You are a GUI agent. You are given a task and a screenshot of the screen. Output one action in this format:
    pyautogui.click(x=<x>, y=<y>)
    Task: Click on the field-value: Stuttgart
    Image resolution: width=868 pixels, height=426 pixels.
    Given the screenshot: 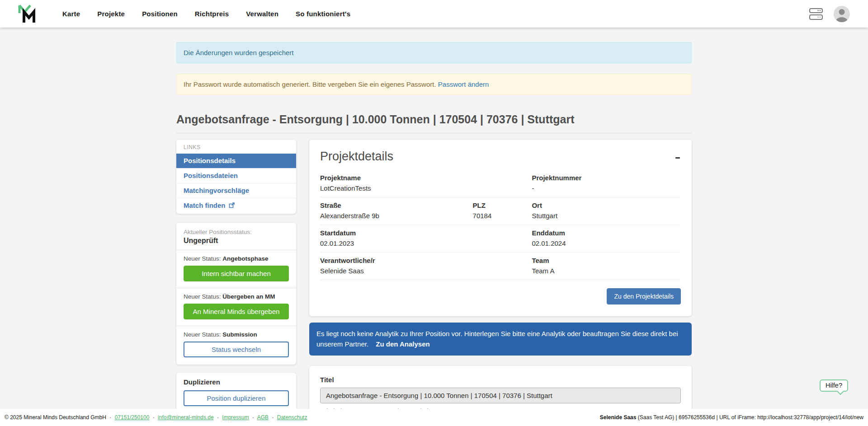 What is the action you would take?
    pyautogui.click(x=604, y=216)
    